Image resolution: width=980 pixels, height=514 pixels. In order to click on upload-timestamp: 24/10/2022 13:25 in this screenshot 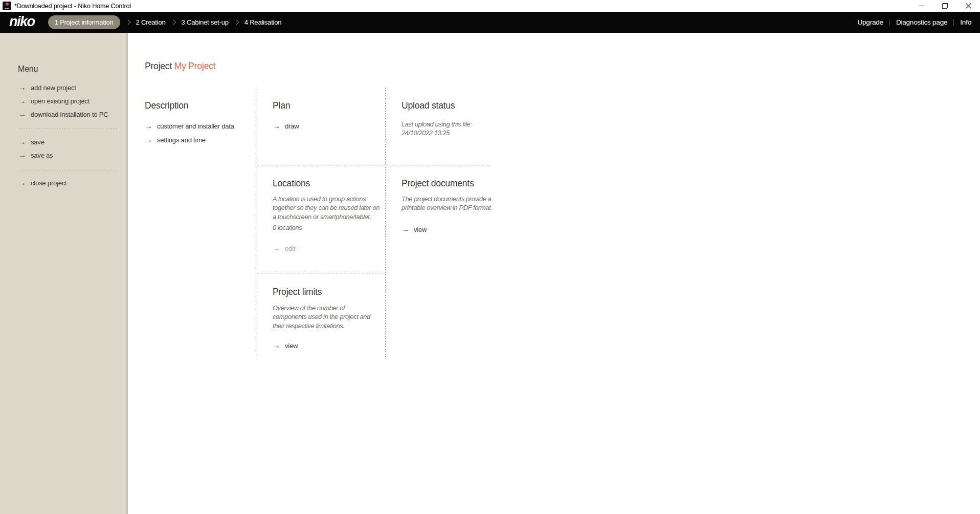, I will do `click(437, 133)`.